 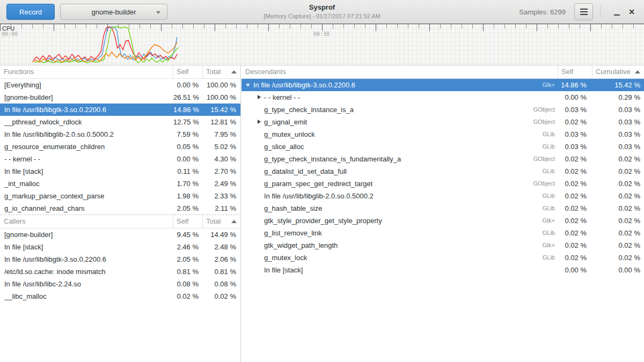 I want to click on tree-row: g_param_spec_get_redirect_target GObject…, so click(x=443, y=183).